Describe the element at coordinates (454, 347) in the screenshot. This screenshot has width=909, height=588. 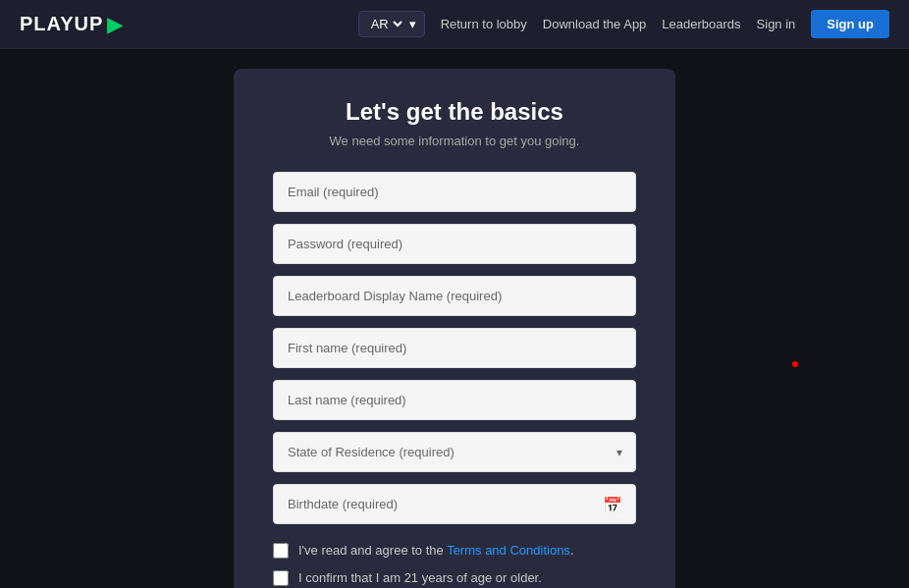
I see `first-name-field` at that location.